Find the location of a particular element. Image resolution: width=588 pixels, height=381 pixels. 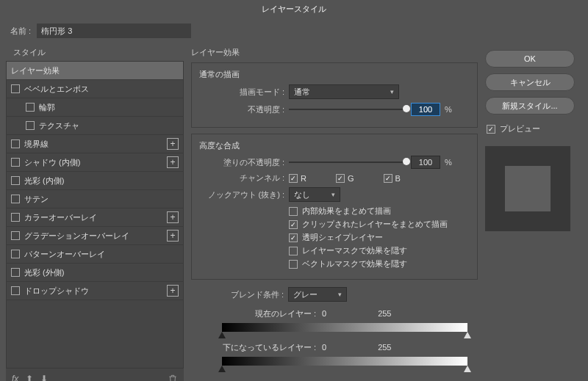

frame-title: 高度な合成 is located at coordinates (334, 145).